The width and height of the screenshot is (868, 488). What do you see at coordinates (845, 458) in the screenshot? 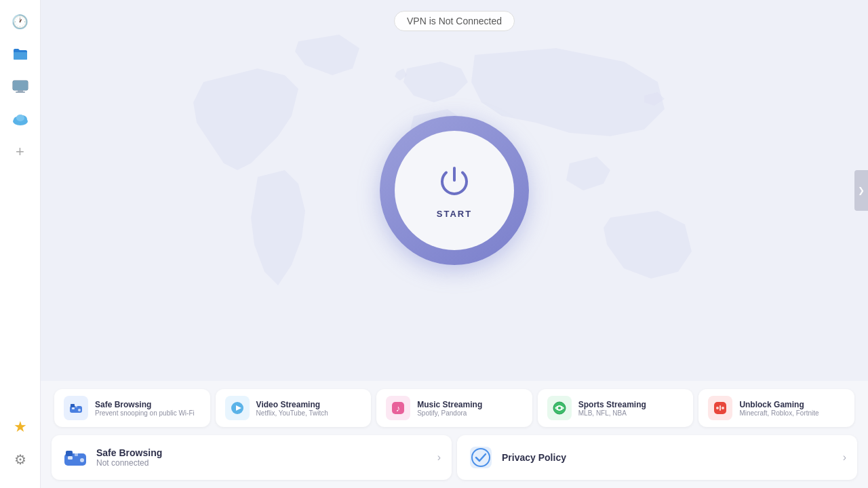
I see `privacy-policy-chevron-right-icon: ›` at bounding box center [845, 458].